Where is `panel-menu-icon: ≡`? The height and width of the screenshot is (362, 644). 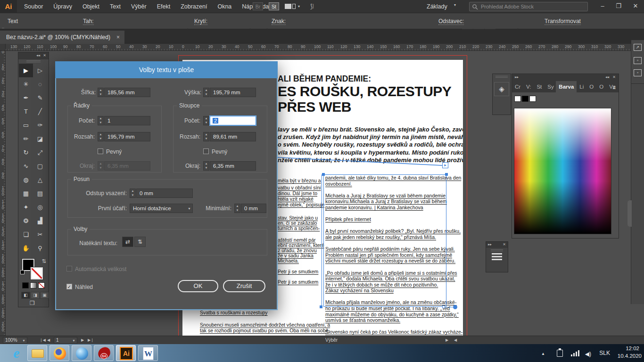 panel-menu-icon: ≡ is located at coordinates (614, 88).